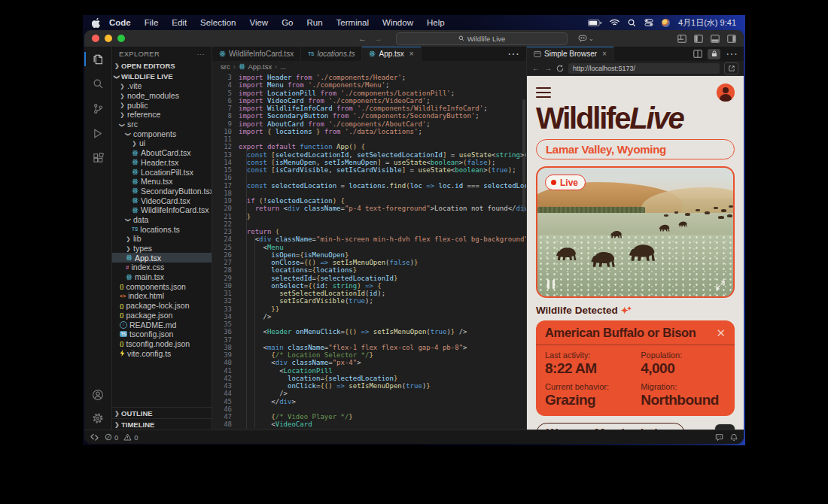  I want to click on url-input: http://localhost:5173/, so click(644, 68).